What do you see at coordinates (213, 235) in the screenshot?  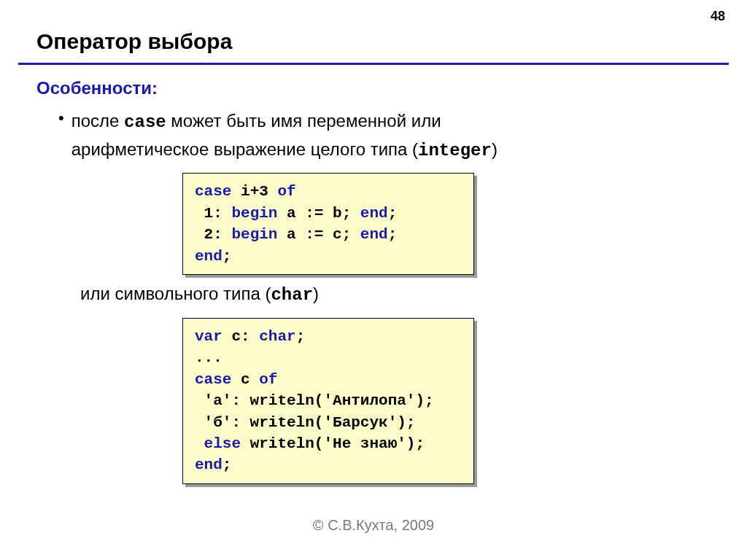 I see `code-text: 2:` at bounding box center [213, 235].